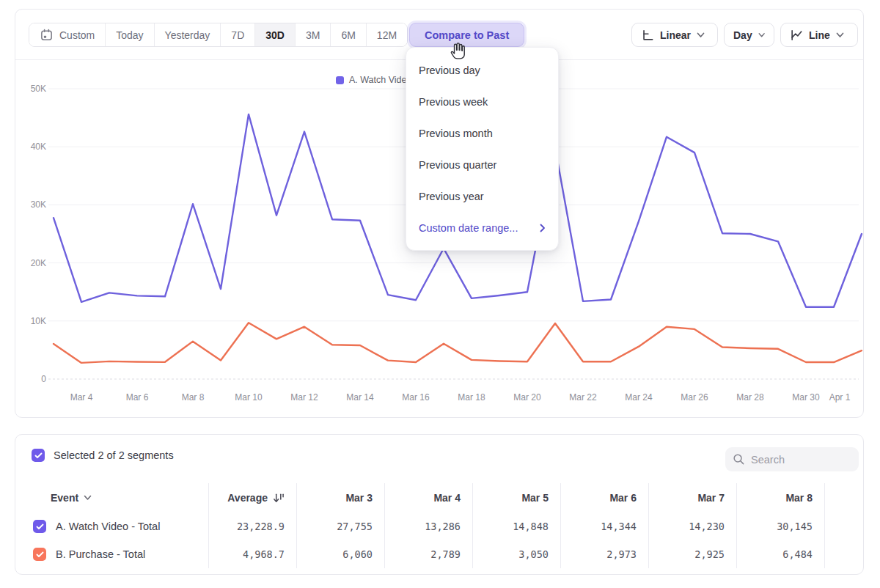 Image resolution: width=880 pixels, height=588 pixels. What do you see at coordinates (446, 526) in the screenshot?
I see `segment-table: EventAverageMar 3Mar 4Mar 5Mar 6Mar 7Mar…` at bounding box center [446, 526].